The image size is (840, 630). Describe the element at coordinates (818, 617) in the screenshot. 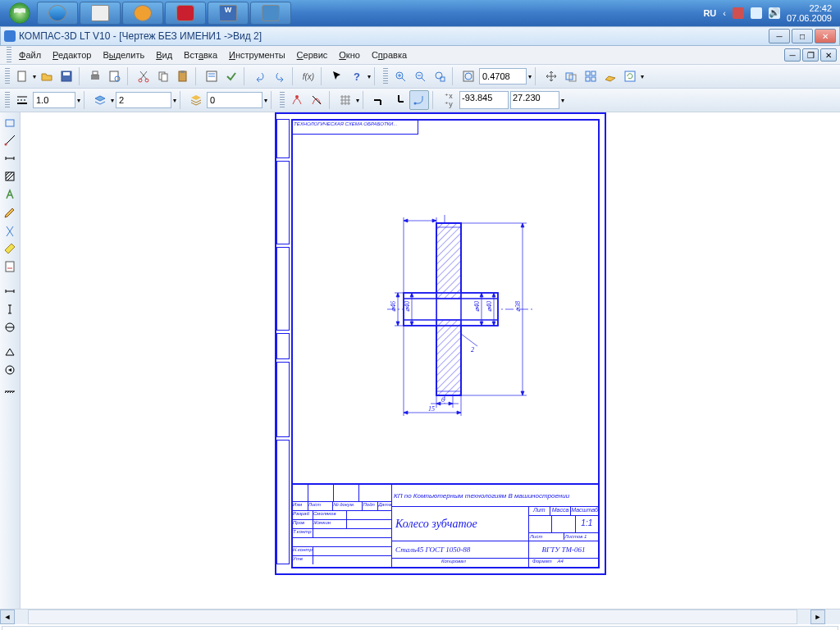

I see `scroll-right-icon: ►` at that location.